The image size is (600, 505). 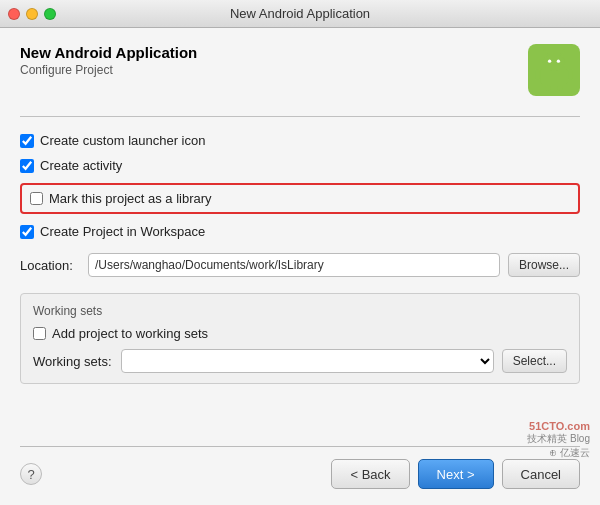 What do you see at coordinates (122, 232) in the screenshot?
I see `create-workspace-label: Create Project in Workspace` at bounding box center [122, 232].